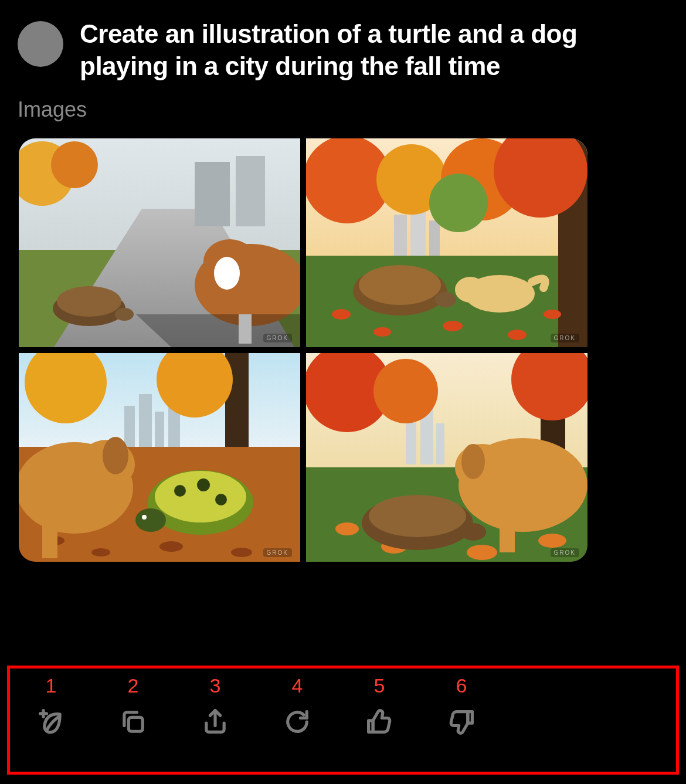  Describe the element at coordinates (133, 723) in the screenshot. I see `copy-button: 2` at that location.